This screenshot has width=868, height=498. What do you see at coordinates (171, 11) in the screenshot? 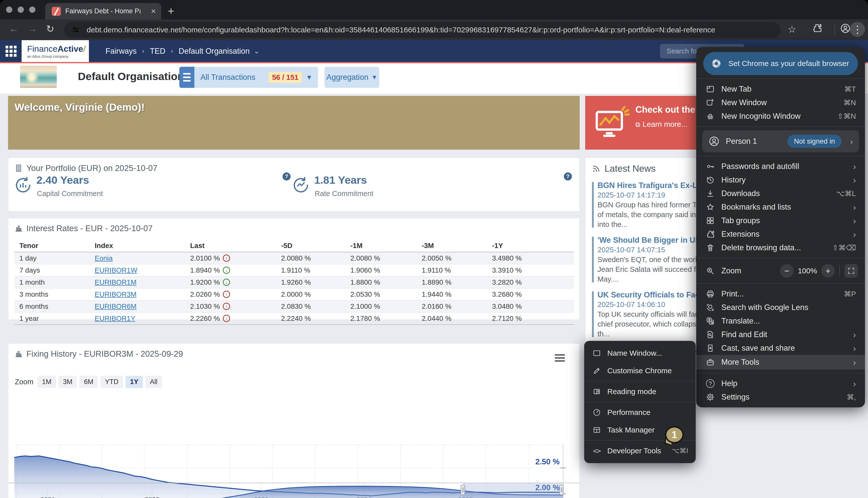
I see `new-tab-button: +` at bounding box center [171, 11].